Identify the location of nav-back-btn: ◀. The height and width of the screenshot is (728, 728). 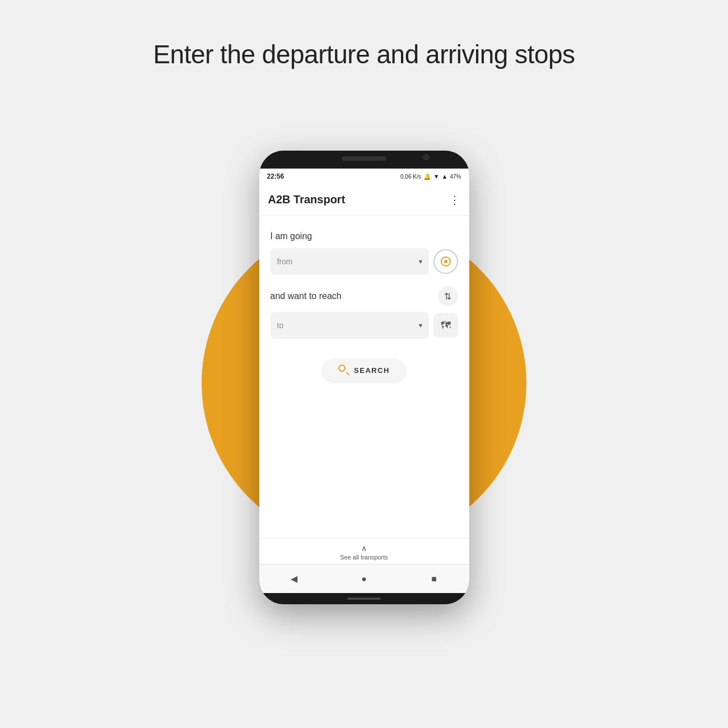
(294, 579).